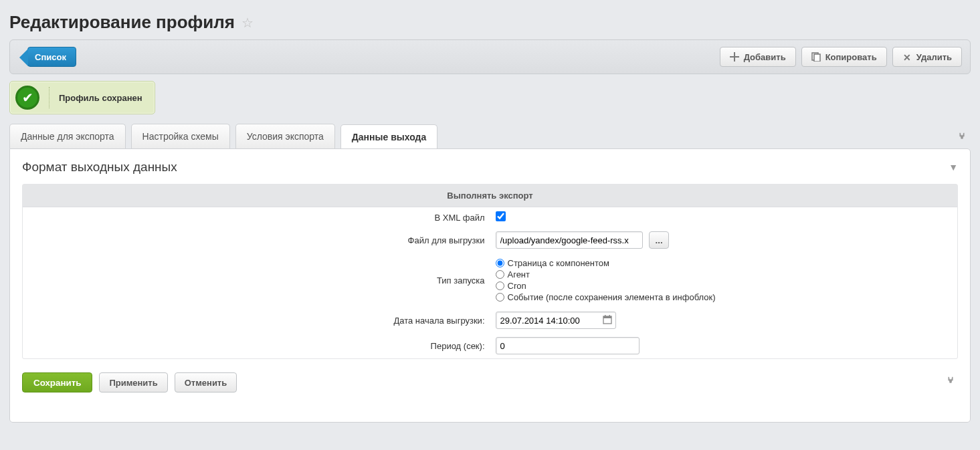 Image resolution: width=980 pixels, height=450 pixels. Describe the element at coordinates (953, 167) in the screenshot. I see `collapse-icon: ▼` at that location.